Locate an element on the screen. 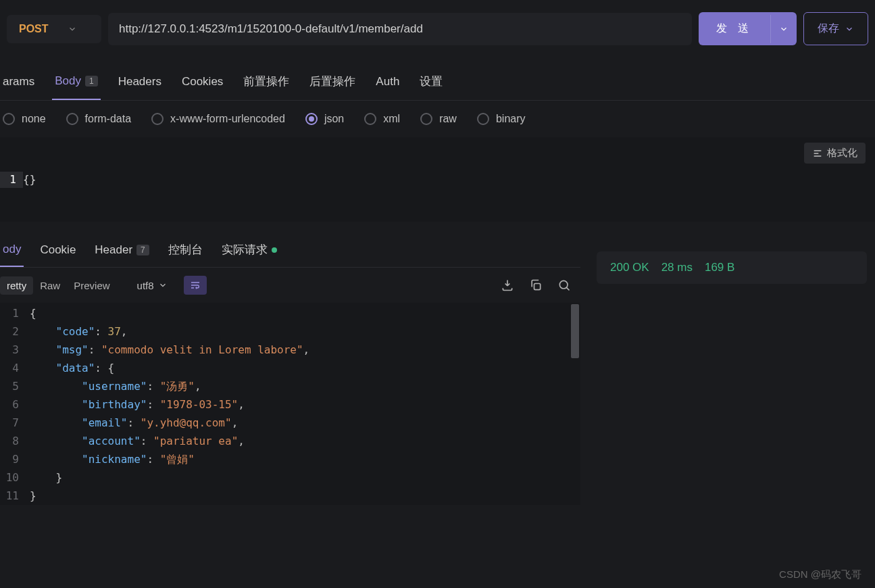  send-dropdown is located at coordinates (784, 29).